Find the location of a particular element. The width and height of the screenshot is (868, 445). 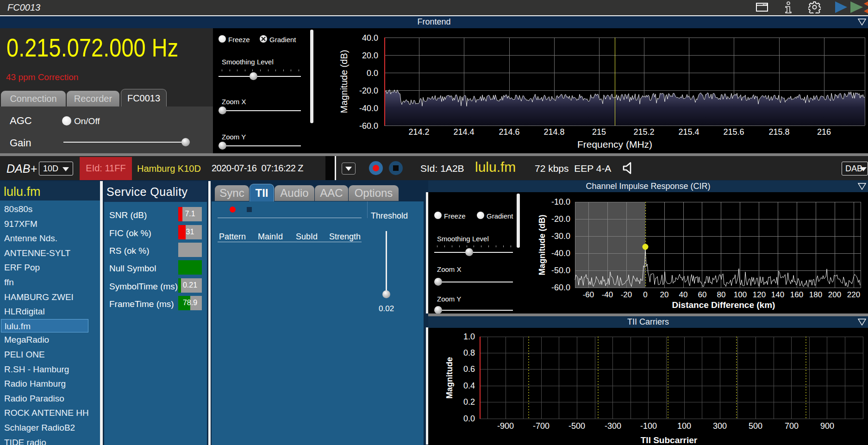

svg-text: 220 is located at coordinates (854, 295).